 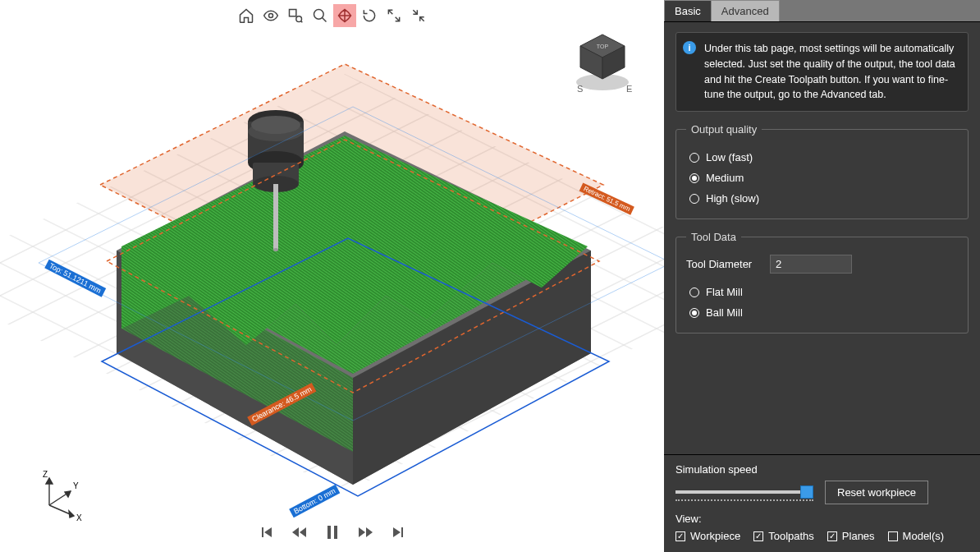 What do you see at coordinates (822, 12) in the screenshot?
I see `tab-bar: Basic Advanced` at bounding box center [822, 12].